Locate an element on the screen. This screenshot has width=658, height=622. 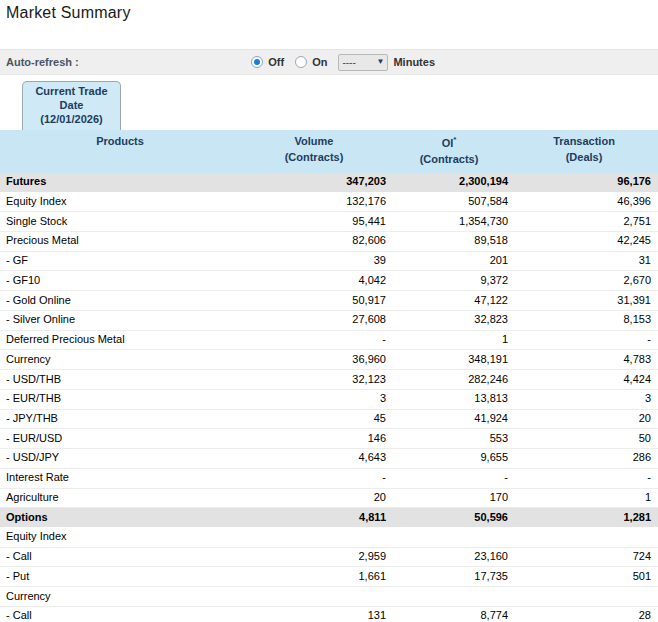
row-volume: 1,661 is located at coordinates (314, 576).